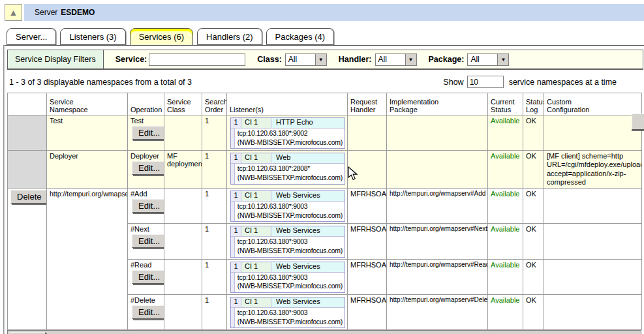  I want to click on col-request-handler: Request Handler, so click(367, 104).